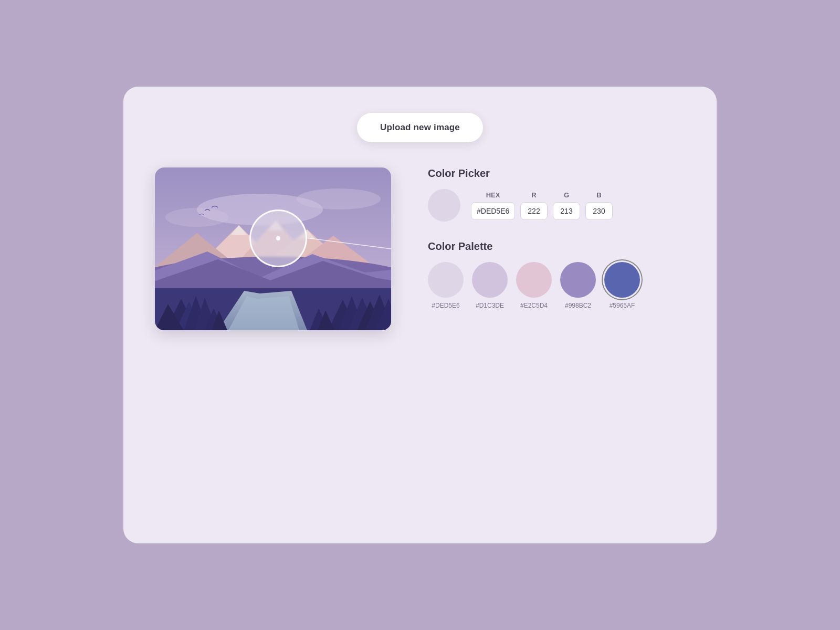  What do you see at coordinates (445, 306) in the screenshot?
I see `palette-hex-1: #DED5E6` at bounding box center [445, 306].